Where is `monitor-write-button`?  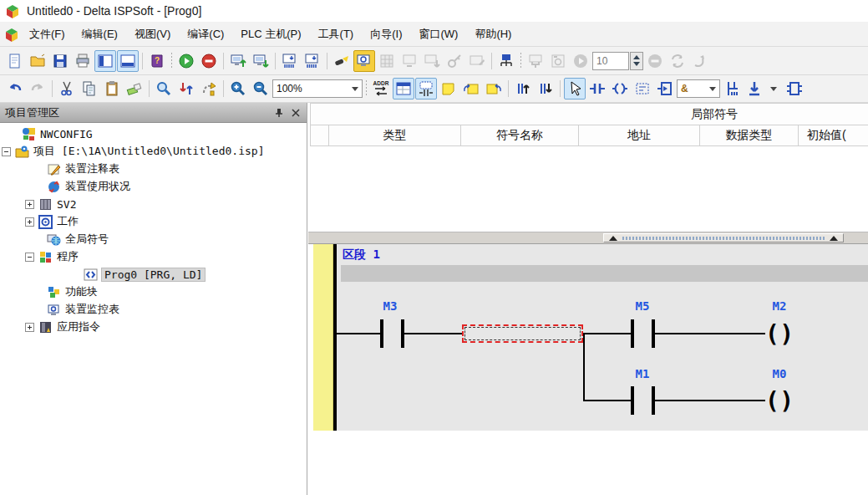
monitor-write-button is located at coordinates (432, 61).